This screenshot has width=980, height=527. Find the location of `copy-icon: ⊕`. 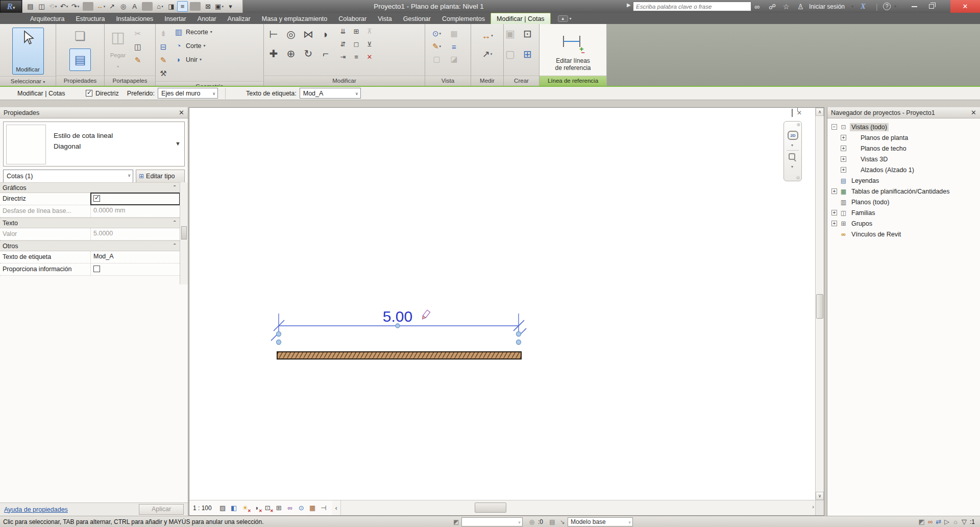

copy-icon: ⊕ is located at coordinates (291, 54).